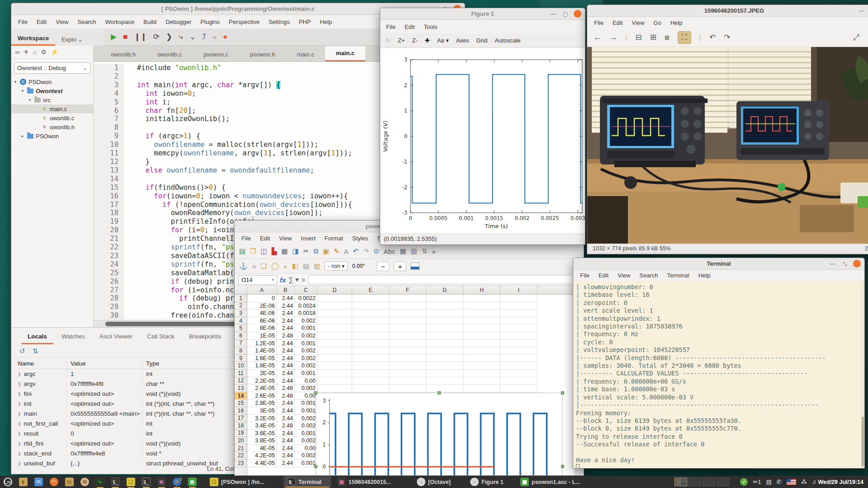  I want to click on align-button: ≡, so click(254, 267).